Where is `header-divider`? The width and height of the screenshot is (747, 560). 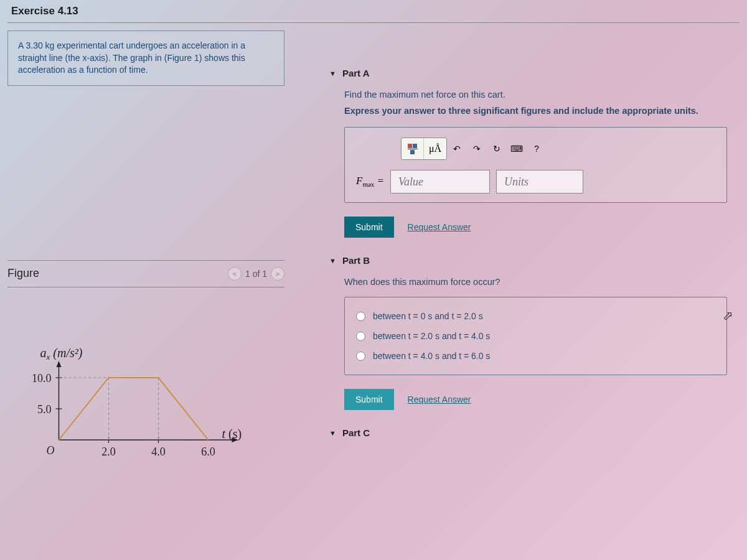 header-divider is located at coordinates (374, 22).